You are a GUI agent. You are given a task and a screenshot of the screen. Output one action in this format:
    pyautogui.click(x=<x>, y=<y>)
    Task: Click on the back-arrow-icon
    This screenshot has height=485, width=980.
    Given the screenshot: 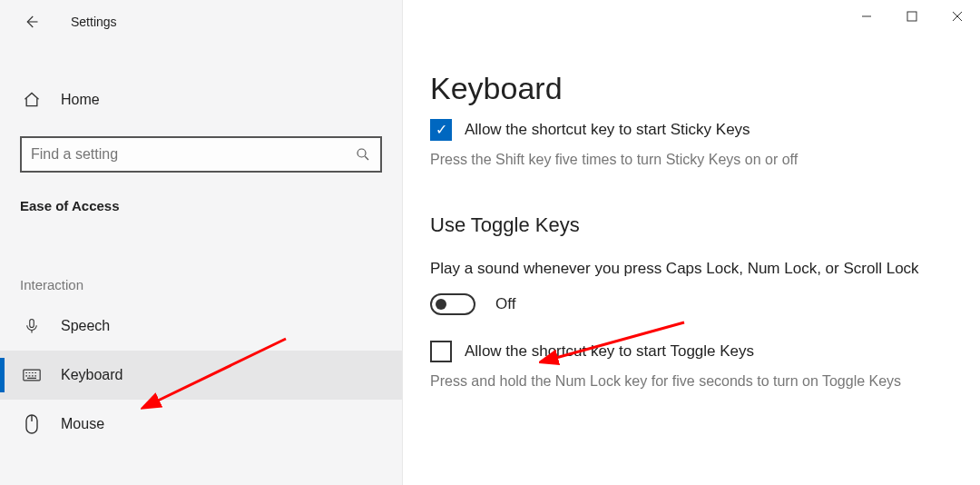 What is the action you would take?
    pyautogui.click(x=31, y=22)
    